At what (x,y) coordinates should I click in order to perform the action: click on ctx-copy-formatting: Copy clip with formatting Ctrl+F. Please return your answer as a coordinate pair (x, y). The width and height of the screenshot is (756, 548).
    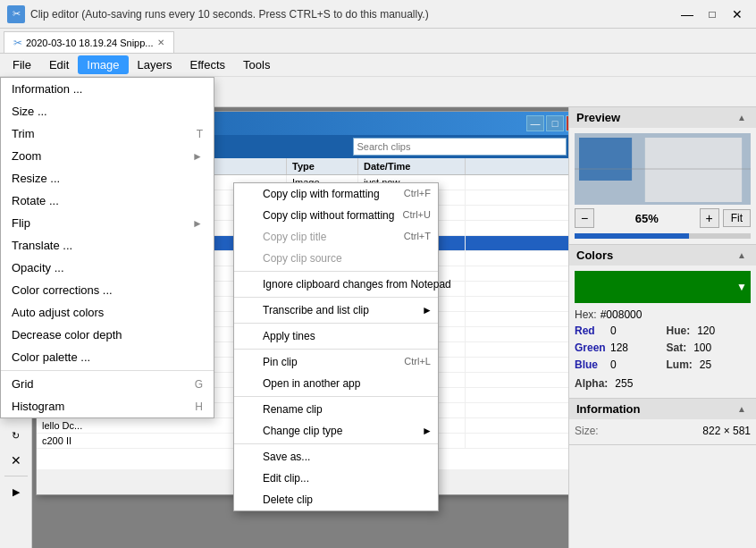
    Looking at the image, I should click on (336, 194).